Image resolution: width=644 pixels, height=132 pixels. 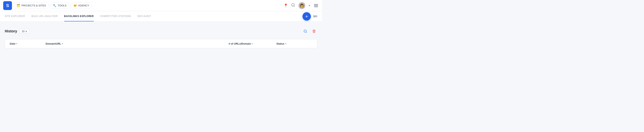 What do you see at coordinates (252, 44) in the screenshot?
I see `urls-column-header: # of URLs/Domain ▾` at bounding box center [252, 44].